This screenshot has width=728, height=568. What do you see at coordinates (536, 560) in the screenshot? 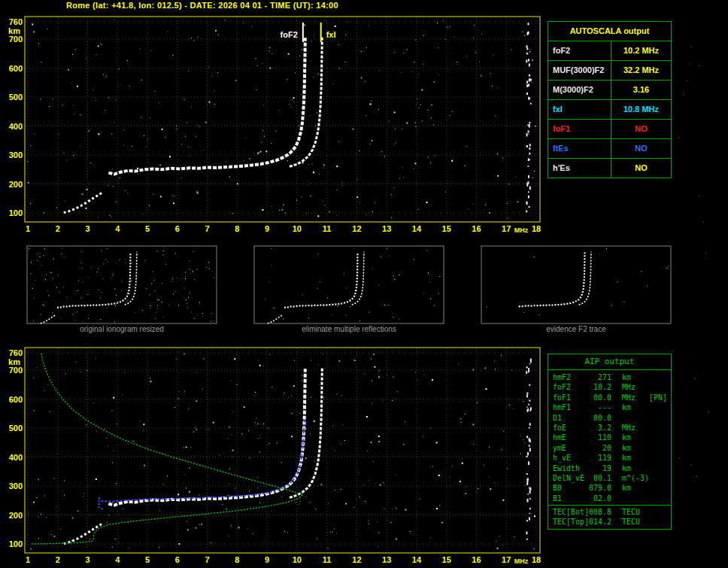
I see `x-axis-tick-label: 18` at bounding box center [536, 560].